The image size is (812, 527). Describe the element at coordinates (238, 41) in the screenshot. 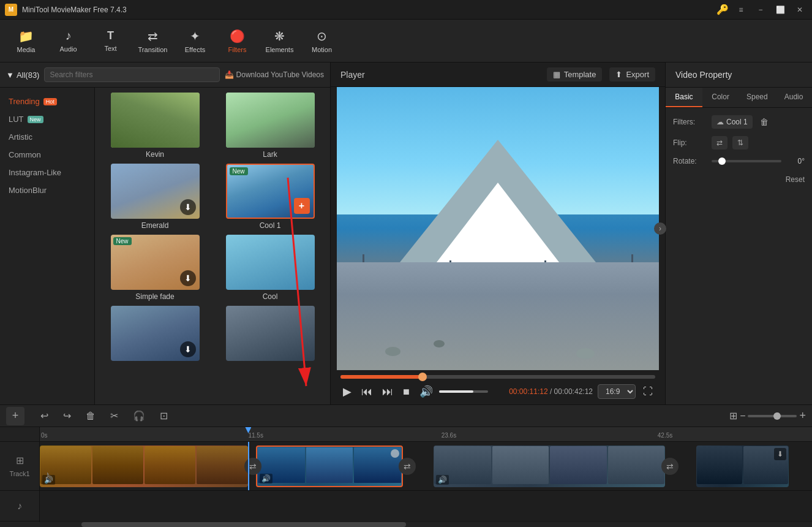

I see `toolbar-filters: 🔴 Filters` at that location.